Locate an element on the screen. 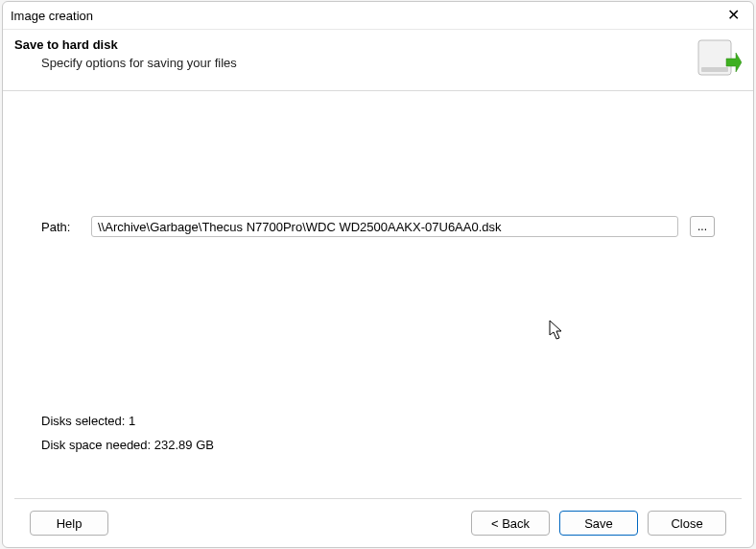  path-label: Path: is located at coordinates (60, 227).